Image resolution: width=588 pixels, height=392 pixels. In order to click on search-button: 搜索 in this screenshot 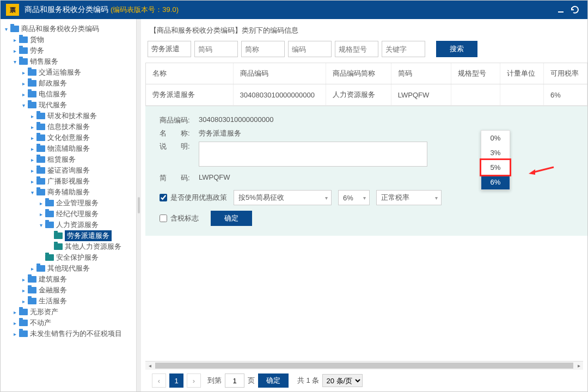, I will do `click(457, 49)`.